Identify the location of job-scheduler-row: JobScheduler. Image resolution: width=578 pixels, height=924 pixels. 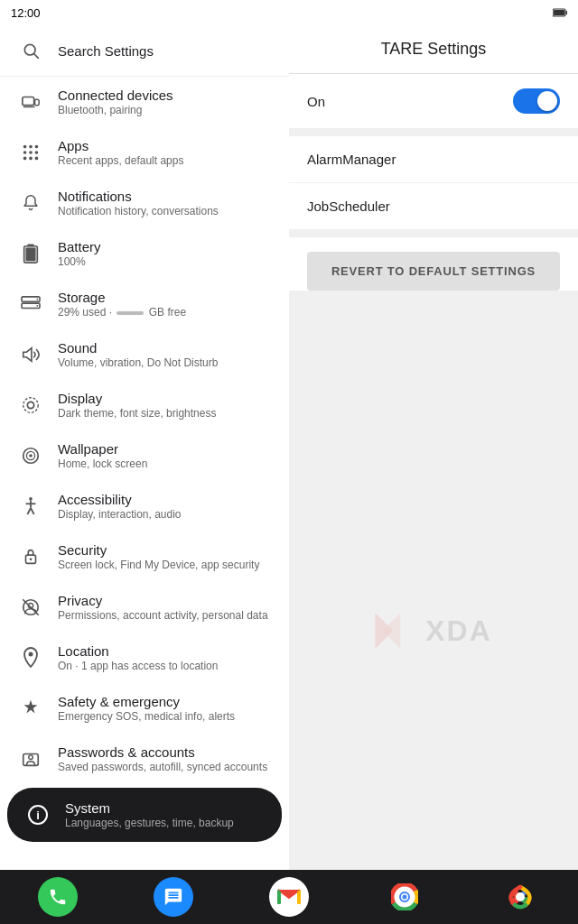
(434, 207).